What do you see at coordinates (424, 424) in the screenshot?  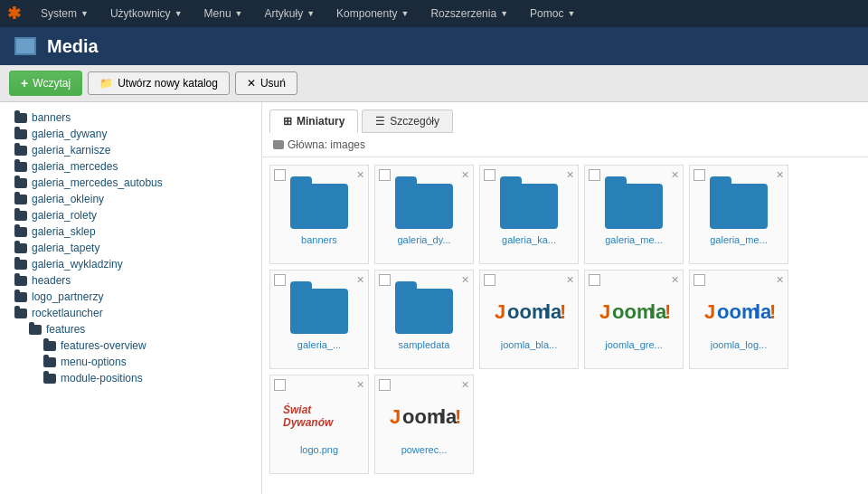 I see `file-card-powered: ✕ J oom la ! powerec...` at bounding box center [424, 424].